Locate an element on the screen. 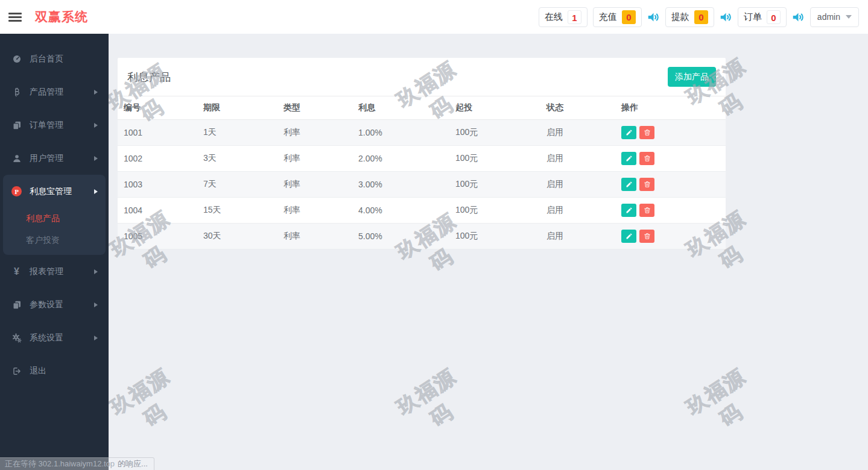 Image resolution: width=868 pixels, height=470 pixels. col-header-interest: 利息 is located at coordinates (401, 108).